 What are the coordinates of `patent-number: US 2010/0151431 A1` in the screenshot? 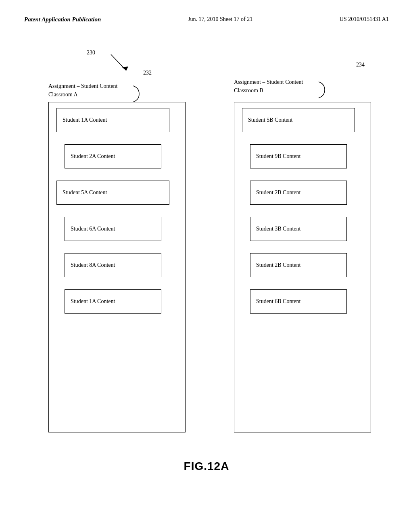 It's located at (364, 19).